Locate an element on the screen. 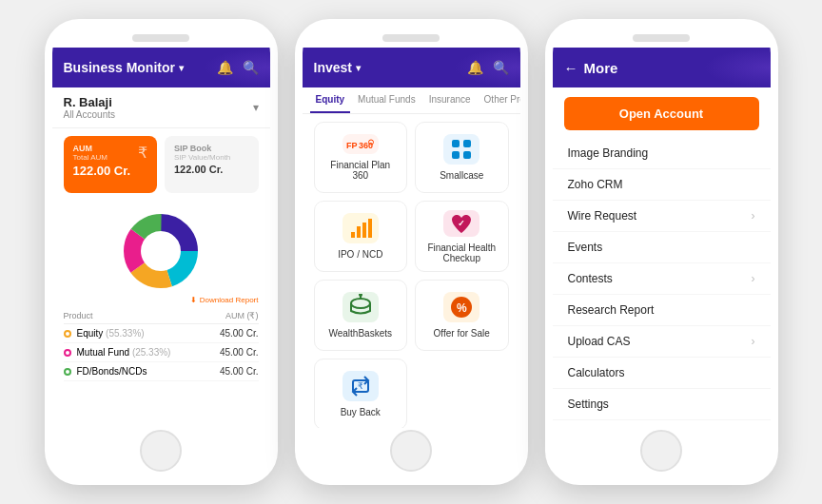 The height and width of the screenshot is (504, 822). more-title: More is located at coordinates (601, 68).